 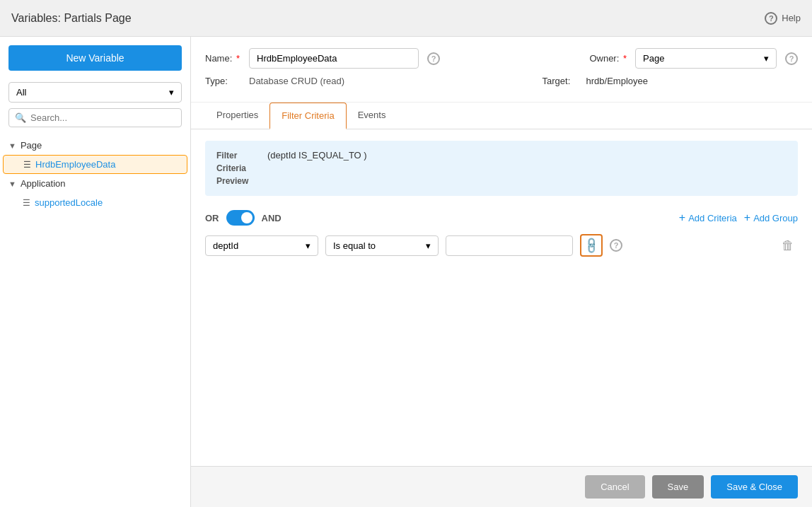 I want to click on new-variable-button: New Variable, so click(x=95, y=58).